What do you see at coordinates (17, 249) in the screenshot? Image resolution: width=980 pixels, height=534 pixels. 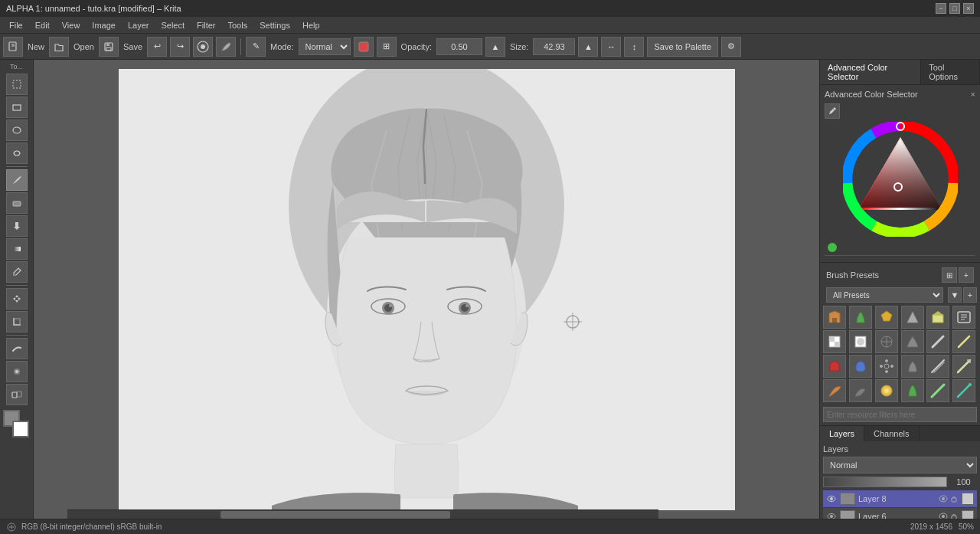 I see `tool-gradient` at bounding box center [17, 249].